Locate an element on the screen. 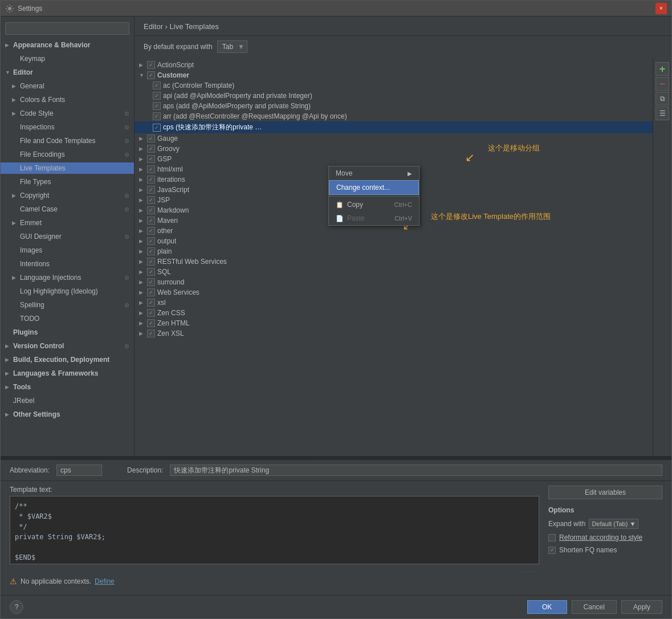  other-check: ✓ is located at coordinates (151, 231).